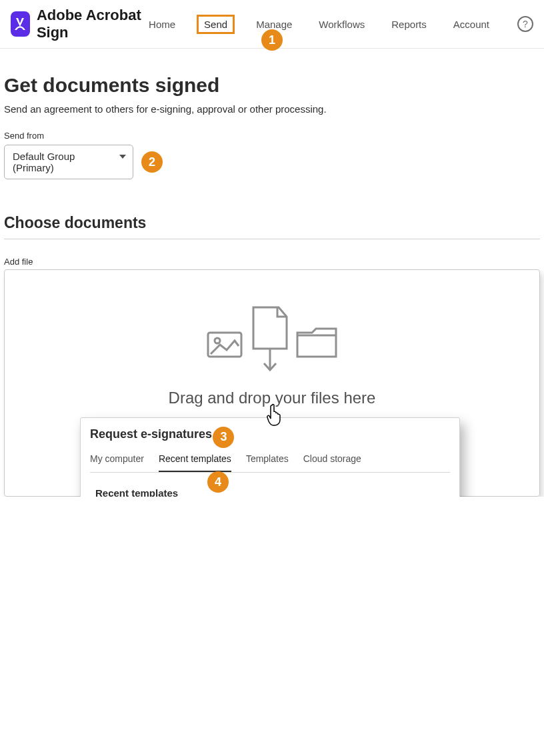  I want to click on main-nav: Home Send Manage Workflows Reports Accou…, so click(339, 24).